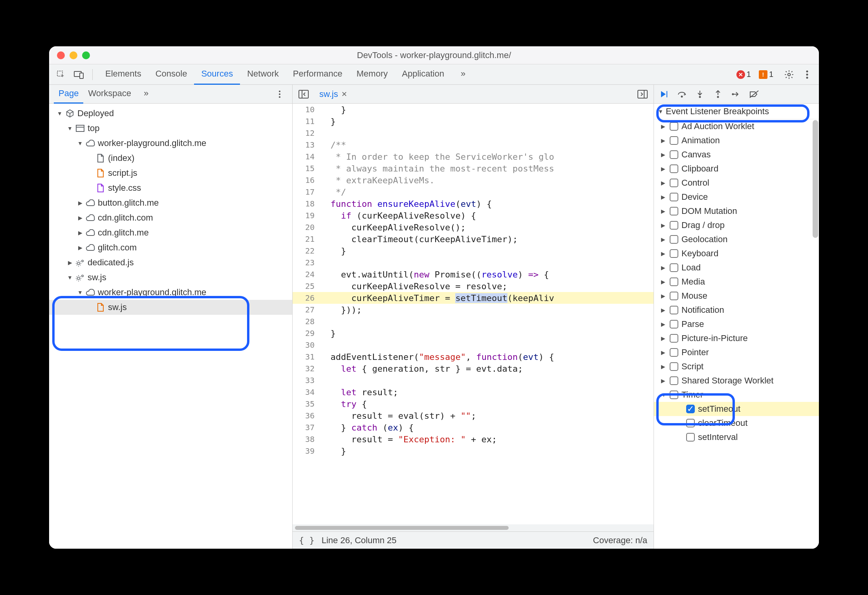  I want to click on code-line: 29 }, so click(473, 333).